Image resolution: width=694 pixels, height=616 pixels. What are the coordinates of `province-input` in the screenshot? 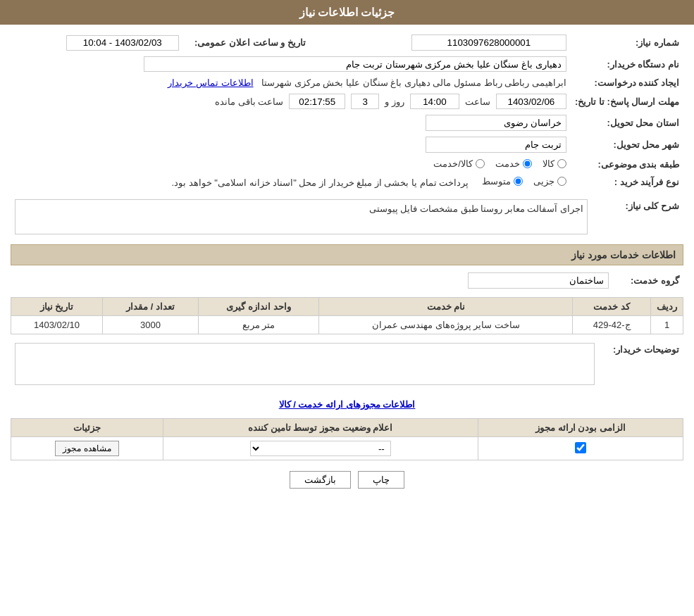 It's located at (496, 122).